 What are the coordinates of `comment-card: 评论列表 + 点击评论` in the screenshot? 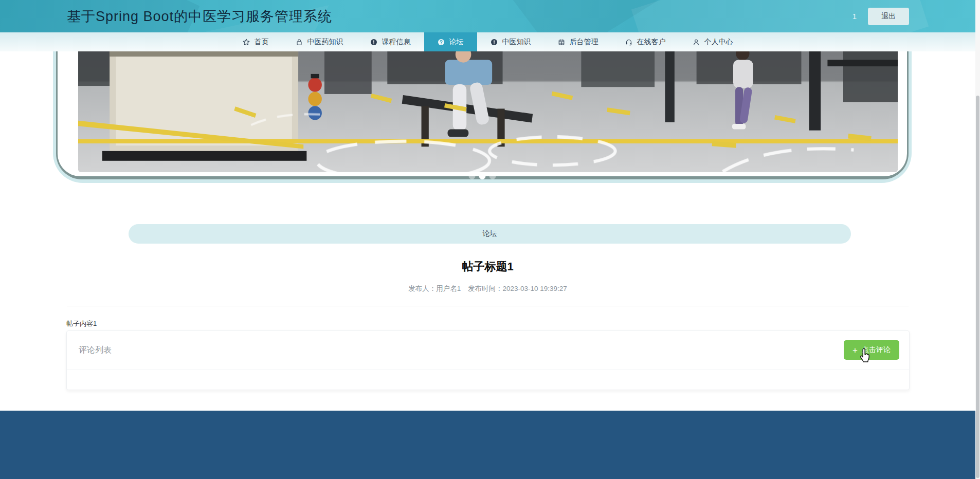 It's located at (488, 360).